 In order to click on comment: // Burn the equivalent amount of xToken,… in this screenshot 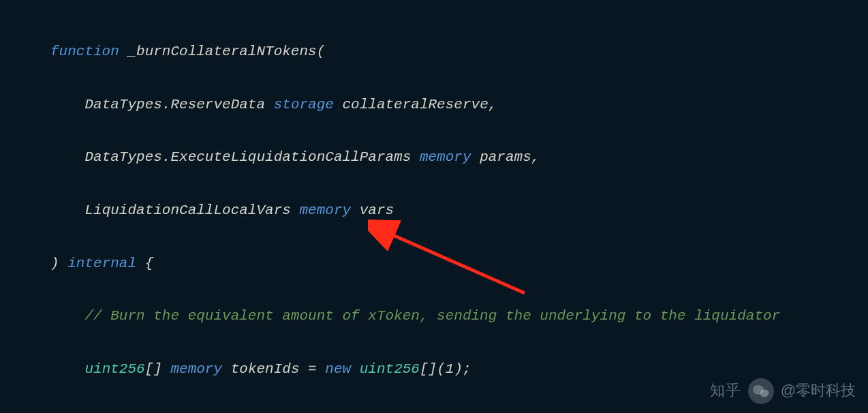, I will do `click(432, 316)`.